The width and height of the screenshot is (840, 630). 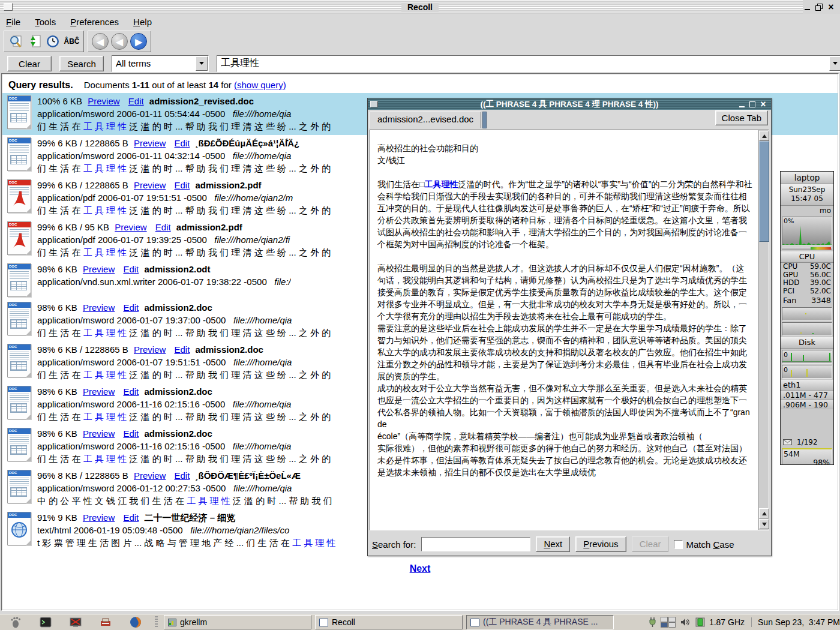 I want to click on menu-item: File, so click(x=13, y=22).